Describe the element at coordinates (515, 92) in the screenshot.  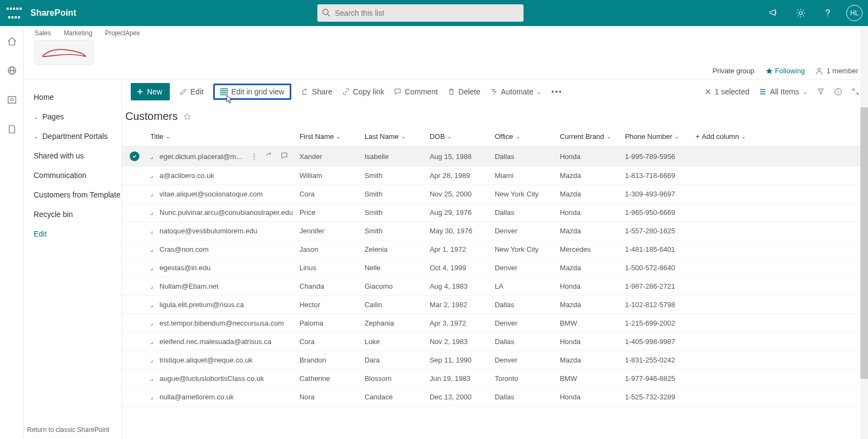
I see `automate-button: Automate` at that location.